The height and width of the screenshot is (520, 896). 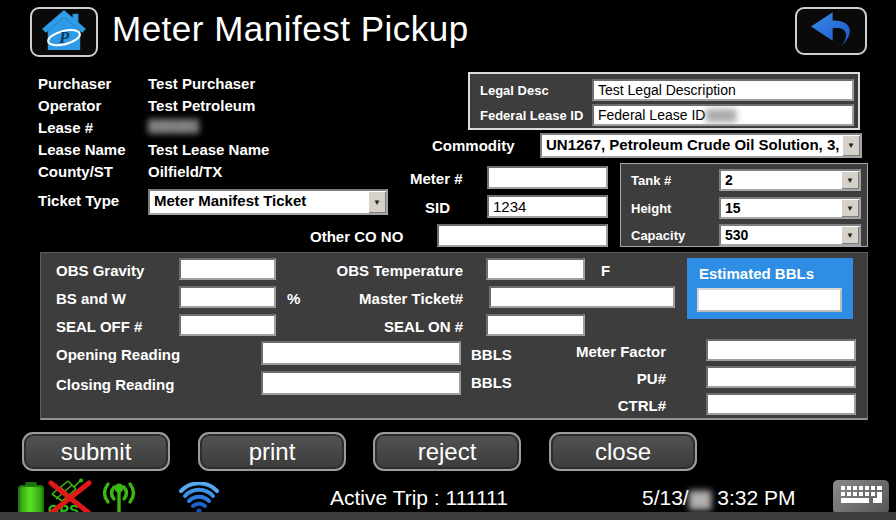 I want to click on home-button: P, so click(x=64, y=32).